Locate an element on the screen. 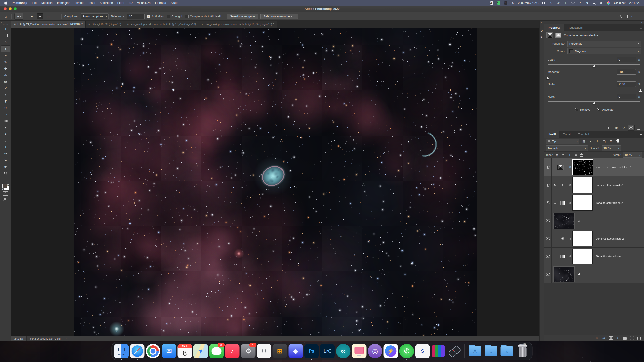  displays-icon: ⧉ is located at coordinates (601, 3).